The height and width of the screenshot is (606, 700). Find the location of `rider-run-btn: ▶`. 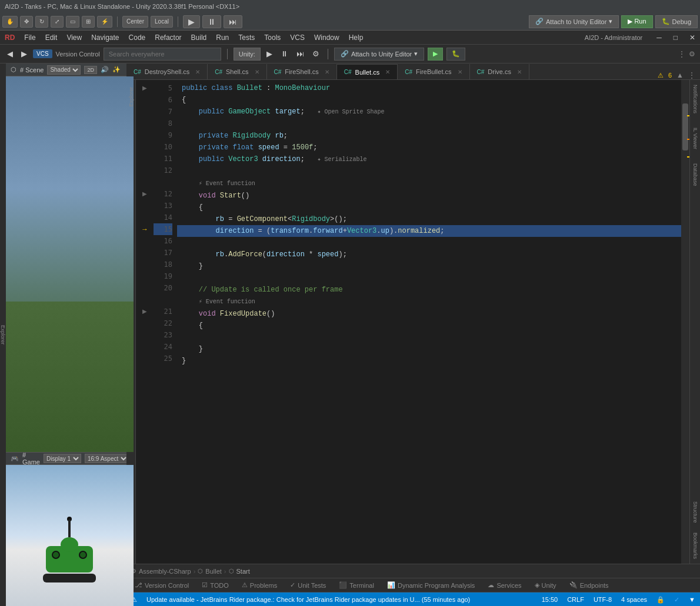

rider-run-btn: ▶ is located at coordinates (435, 54).